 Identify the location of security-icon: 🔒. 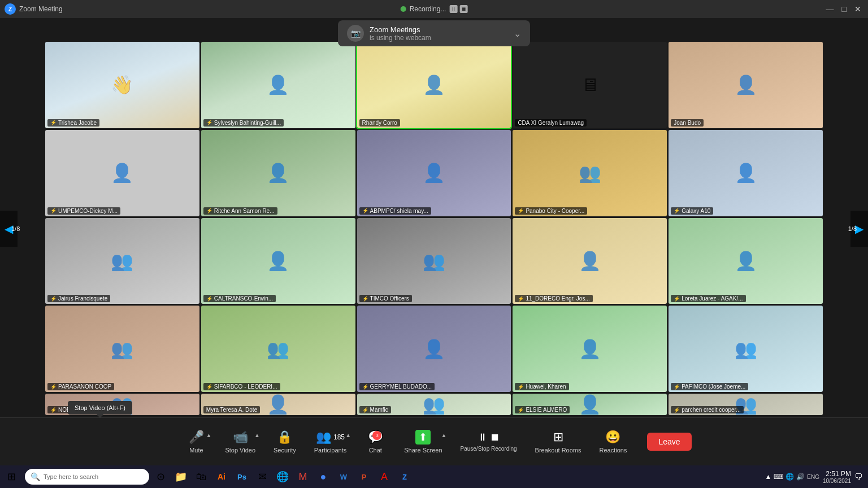
(285, 437).